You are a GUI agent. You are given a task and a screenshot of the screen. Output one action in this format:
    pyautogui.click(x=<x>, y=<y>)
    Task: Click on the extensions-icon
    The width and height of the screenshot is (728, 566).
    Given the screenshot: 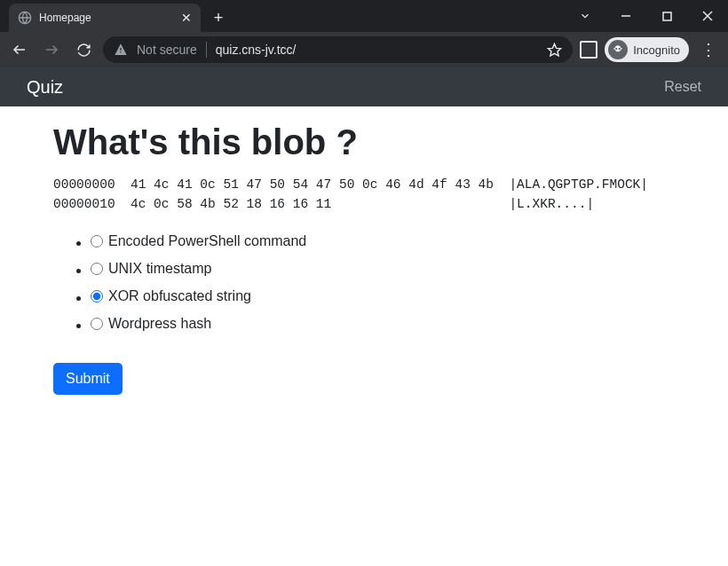 What is the action you would take?
    pyautogui.click(x=589, y=50)
    